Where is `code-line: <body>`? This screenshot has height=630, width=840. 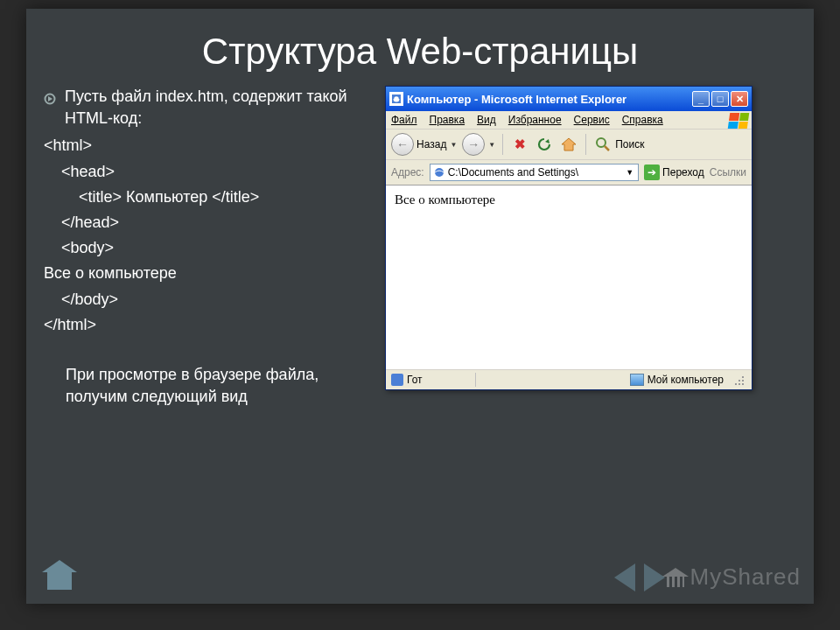 code-line: <body> is located at coordinates (210, 248).